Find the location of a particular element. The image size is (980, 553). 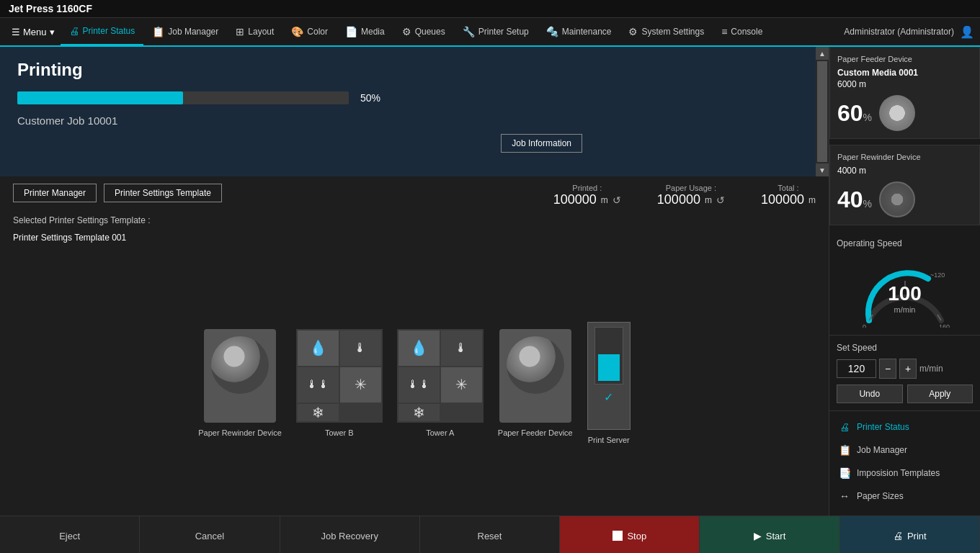

printed-value-row: 100000 m ↺ is located at coordinates (587, 200).